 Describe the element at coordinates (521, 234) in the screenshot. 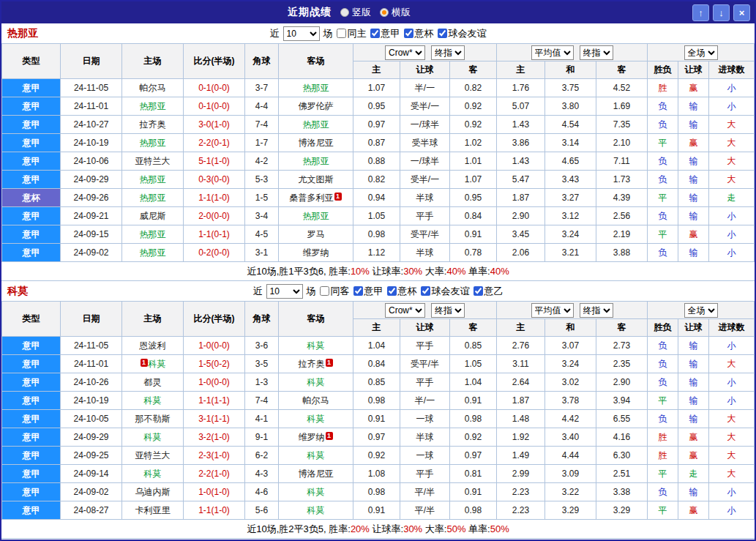

I see `avg-home-cell: 3.45` at that location.